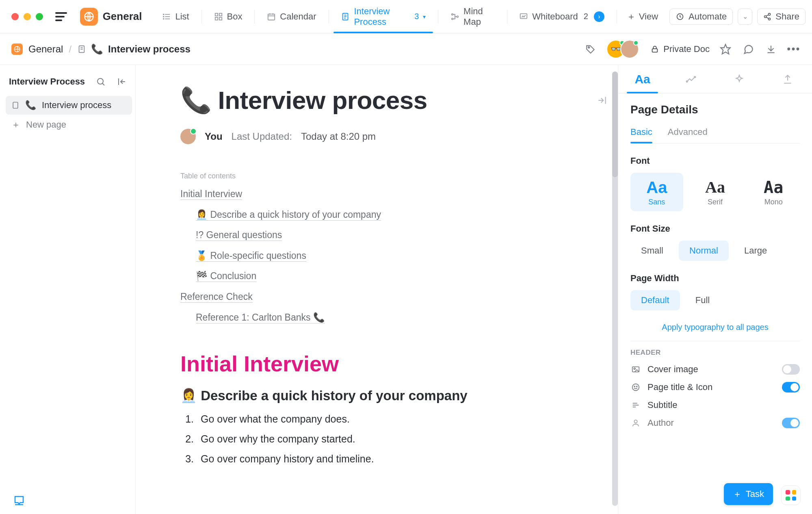  What do you see at coordinates (652, 251) in the screenshot?
I see `font-size-small: Small` at bounding box center [652, 251].